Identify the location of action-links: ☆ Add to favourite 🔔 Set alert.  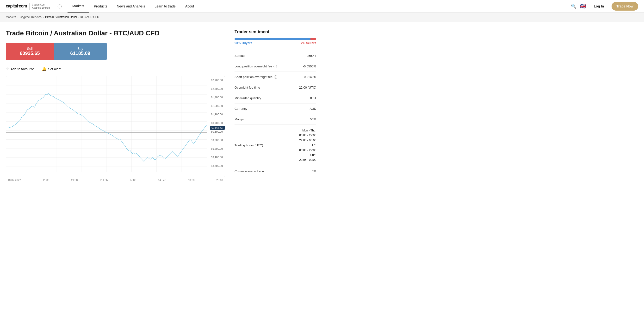
(116, 69).